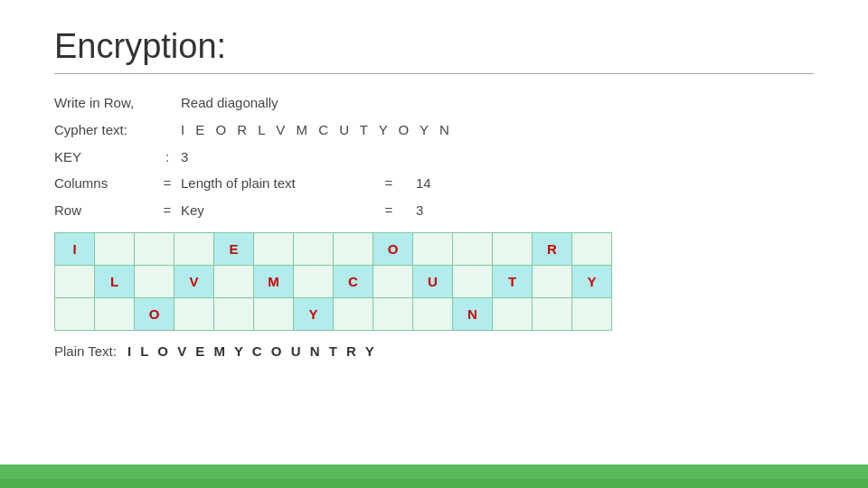 The width and height of the screenshot is (868, 488). What do you see at coordinates (167, 157) in the screenshot?
I see `eq-3: :` at bounding box center [167, 157].